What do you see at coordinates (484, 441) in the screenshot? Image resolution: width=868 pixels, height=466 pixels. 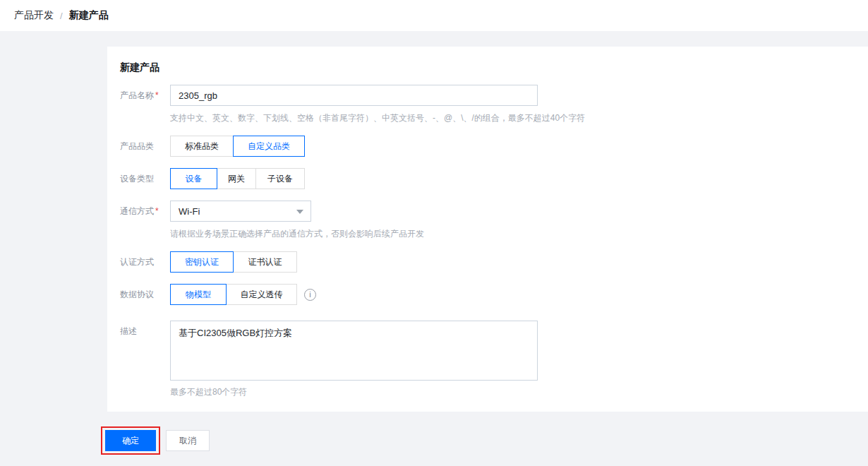 I see `form-footer: 确定 取消` at bounding box center [484, 441].